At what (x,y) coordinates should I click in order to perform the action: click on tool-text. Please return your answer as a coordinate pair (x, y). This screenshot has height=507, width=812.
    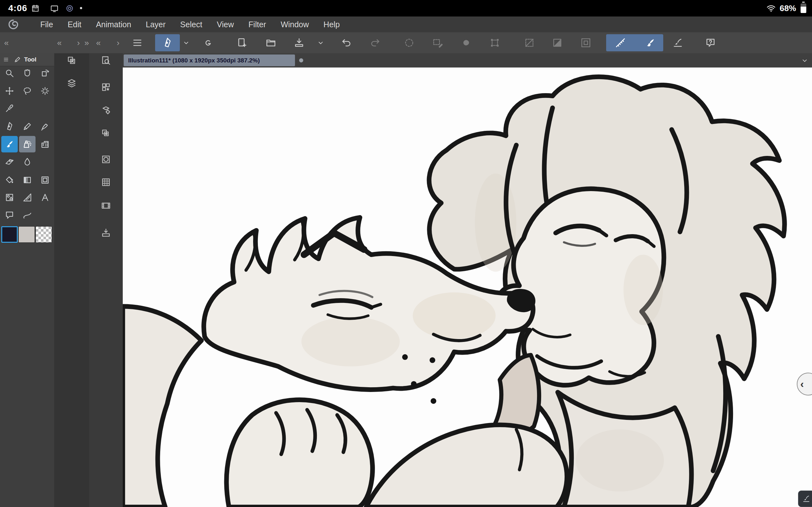
    Looking at the image, I should click on (45, 197).